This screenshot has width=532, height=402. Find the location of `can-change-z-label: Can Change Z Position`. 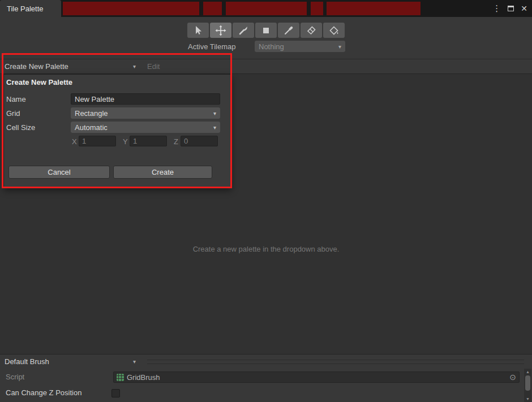

can-change-z-label: Can Change Z Position is located at coordinates (44, 392).